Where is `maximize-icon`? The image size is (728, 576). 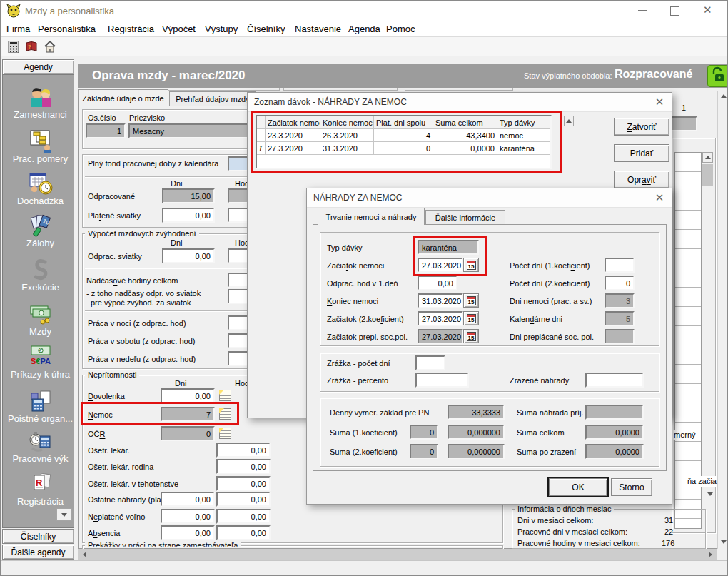
maximize-icon is located at coordinates (675, 11).